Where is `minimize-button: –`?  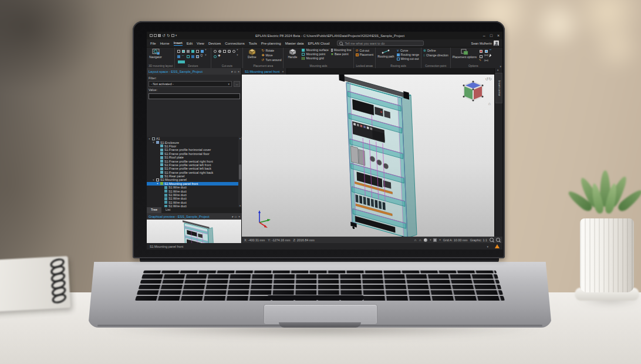 minimize-button: – is located at coordinates (484, 35).